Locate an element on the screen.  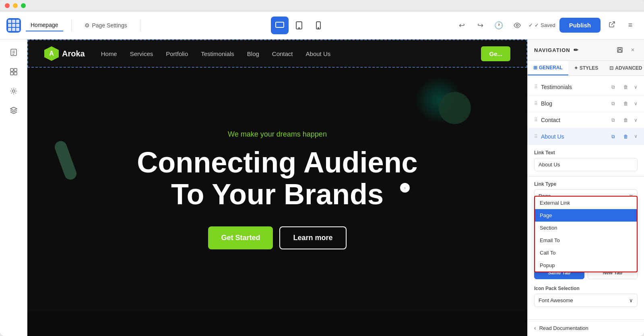
panel-header: NAVIGATION ✏ ✕ is located at coordinates (586, 50).